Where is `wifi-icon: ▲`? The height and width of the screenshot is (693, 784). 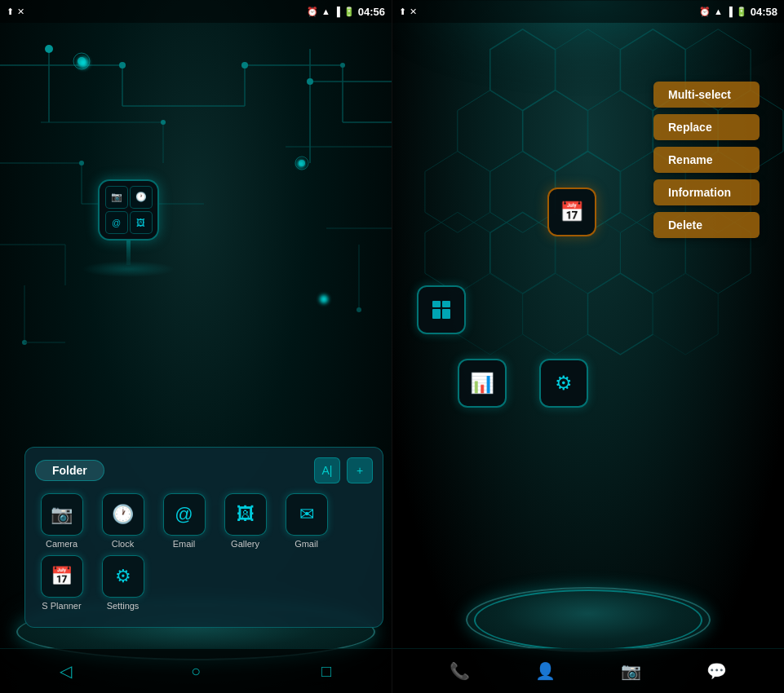
wifi-icon: ▲ is located at coordinates (326, 11).